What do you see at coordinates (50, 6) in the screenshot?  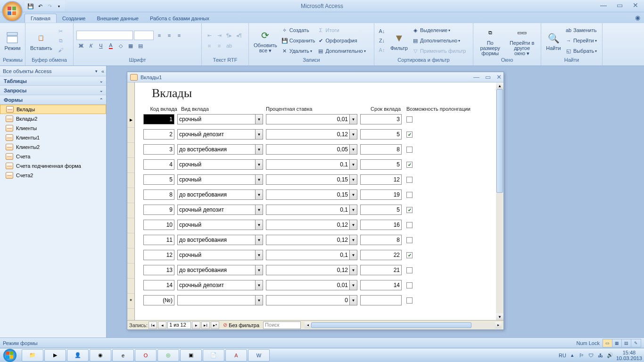 I see `redo-icon: ↷` at bounding box center [50, 6].